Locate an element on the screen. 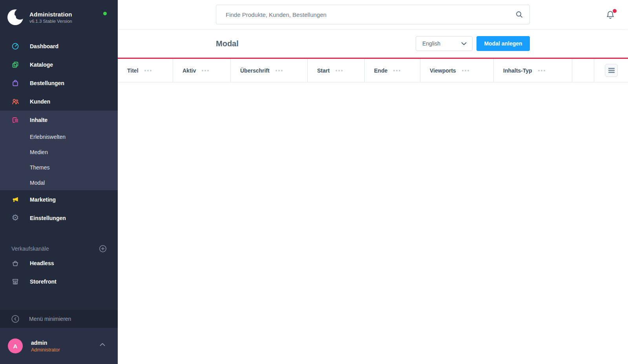 This screenshot has height=364, width=628. column-header-label: Viewports is located at coordinates (443, 71).